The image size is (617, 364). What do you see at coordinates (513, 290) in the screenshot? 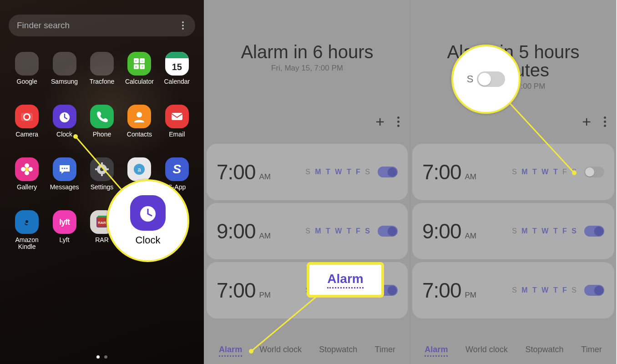
I see `alarm-card: 7:00PMS M T W T F S` at bounding box center [513, 290].